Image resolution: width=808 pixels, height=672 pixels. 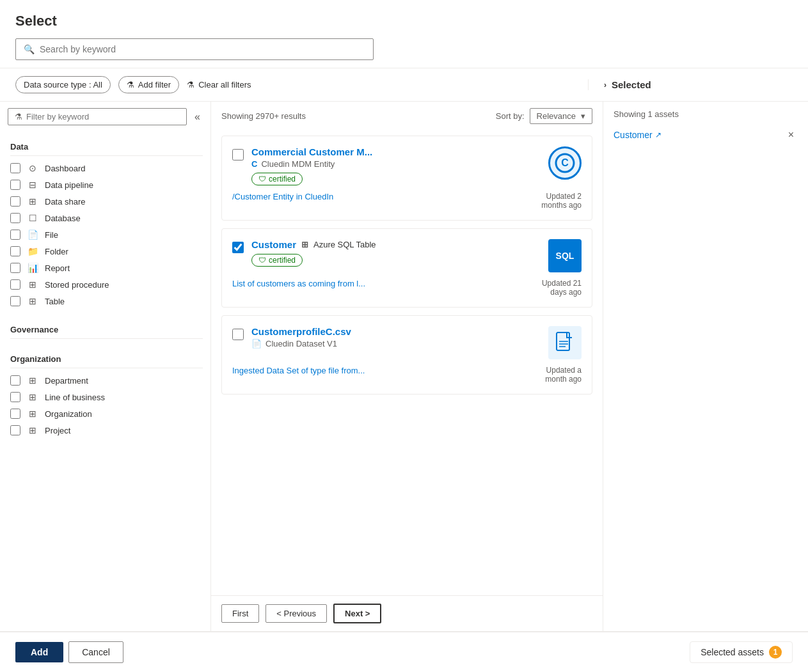 I want to click on table-checkbox, so click(x=15, y=301).